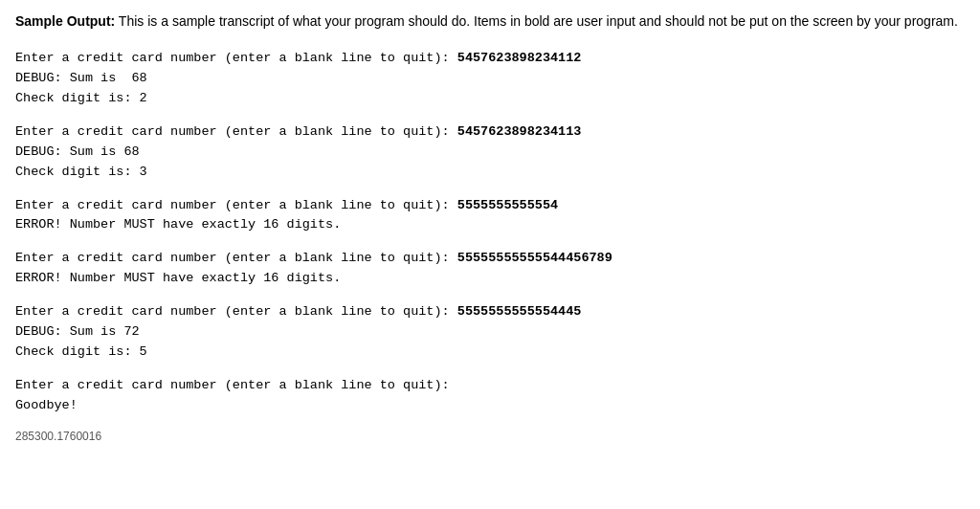  What do you see at coordinates (490, 406) in the screenshot?
I see `output-line: Goodbye!` at bounding box center [490, 406].